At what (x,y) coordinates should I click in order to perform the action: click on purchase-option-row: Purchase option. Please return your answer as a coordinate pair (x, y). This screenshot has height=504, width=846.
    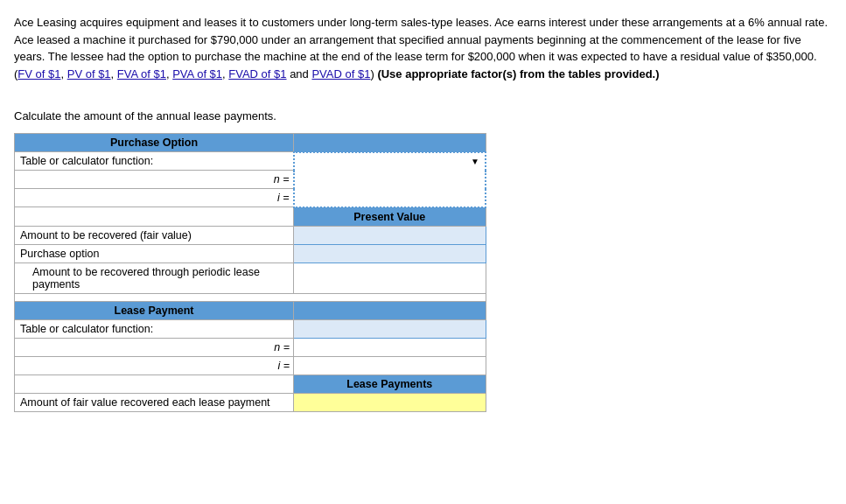
    Looking at the image, I should click on (250, 254).